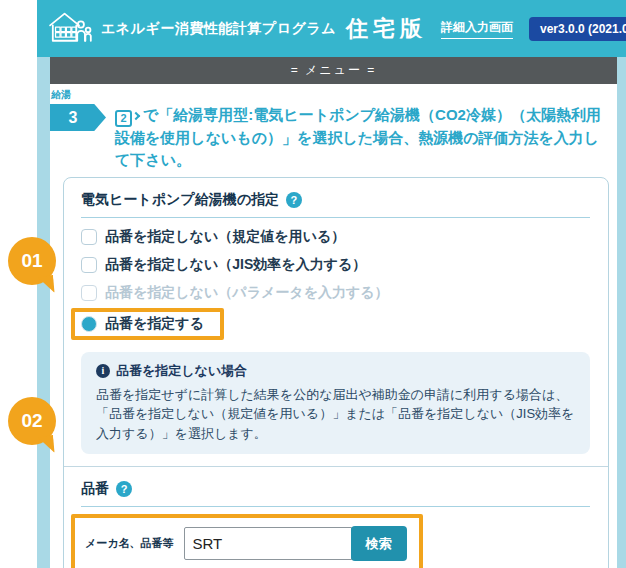 The image size is (626, 568). Describe the element at coordinates (103, 371) in the screenshot. I see `info-icon: i` at that location.